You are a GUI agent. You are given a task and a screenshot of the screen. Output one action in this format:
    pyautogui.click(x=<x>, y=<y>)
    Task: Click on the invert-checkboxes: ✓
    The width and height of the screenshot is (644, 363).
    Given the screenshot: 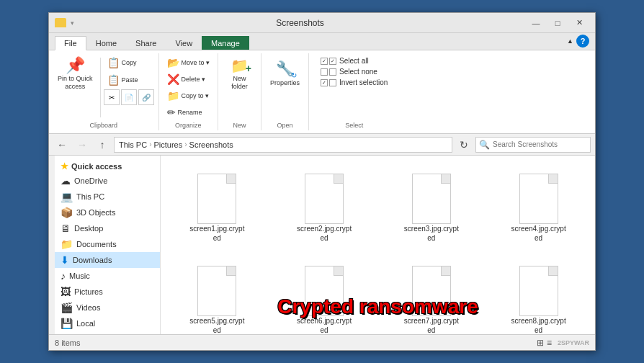 What is the action you would take?
    pyautogui.click(x=328, y=83)
    